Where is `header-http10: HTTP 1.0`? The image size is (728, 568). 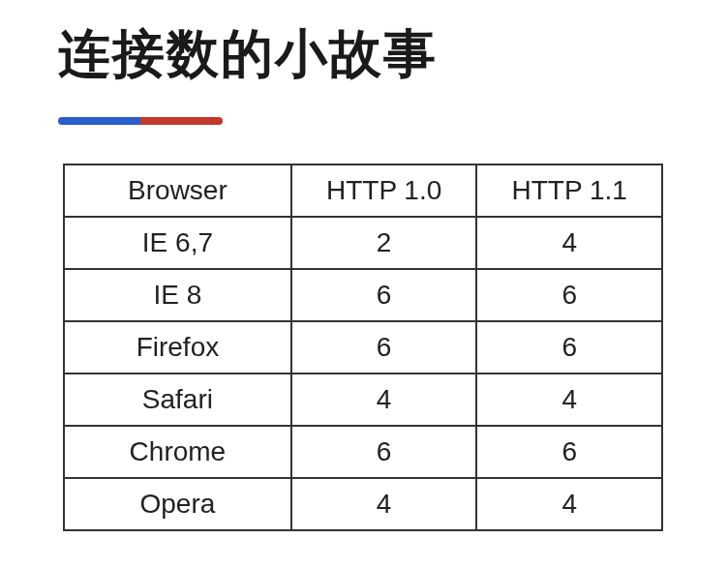
header-http10: HTTP 1.0 is located at coordinates (384, 191).